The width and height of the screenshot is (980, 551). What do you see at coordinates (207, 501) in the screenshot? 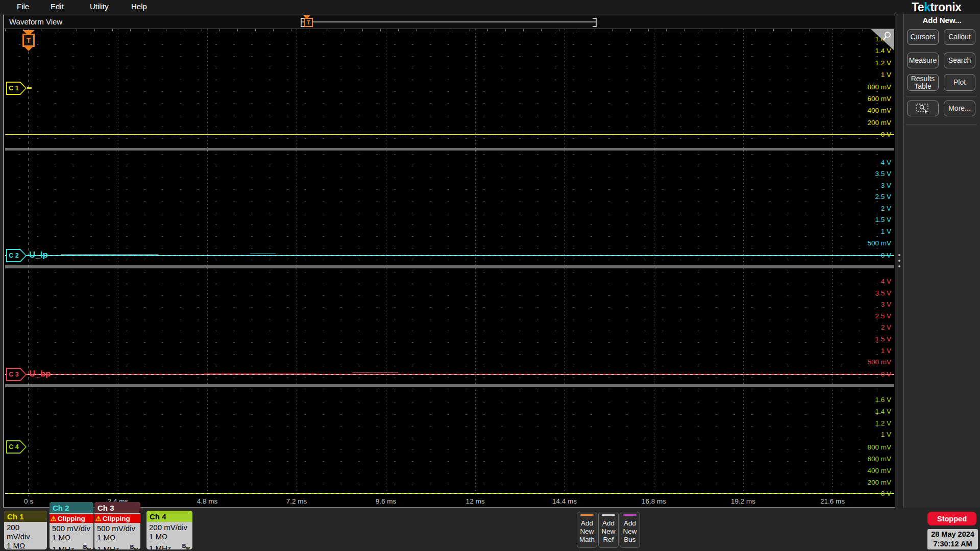
I see `time-tick-label: 4.8 ms` at bounding box center [207, 501].